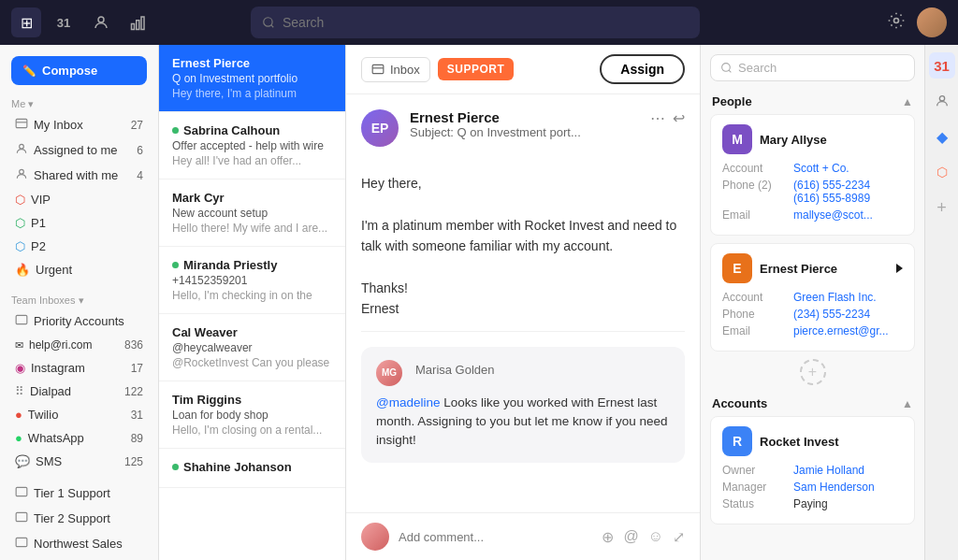 The height and width of the screenshot is (560, 958). I want to click on comment-user-avatar, so click(375, 537).